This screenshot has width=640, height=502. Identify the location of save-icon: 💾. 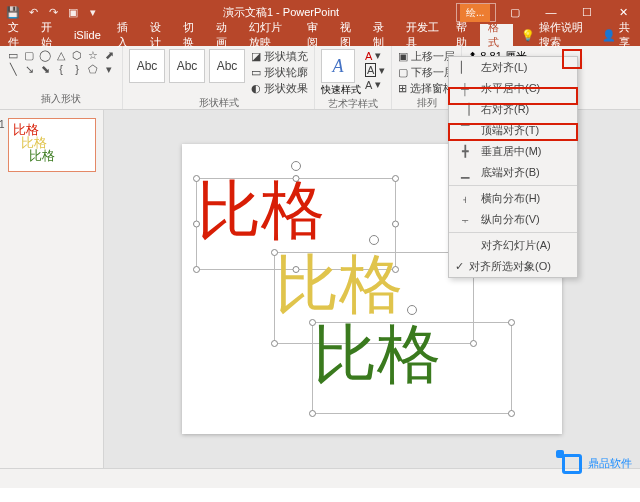
(13, 12).